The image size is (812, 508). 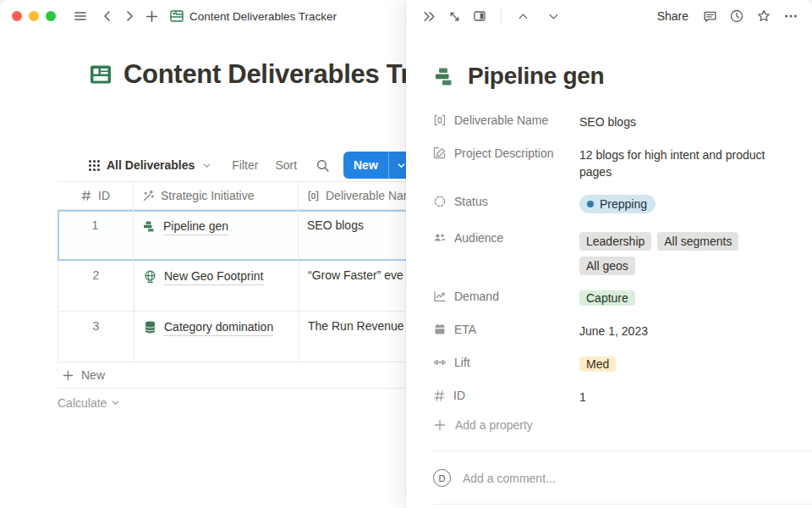 I want to click on new-tab-button, so click(x=151, y=16).